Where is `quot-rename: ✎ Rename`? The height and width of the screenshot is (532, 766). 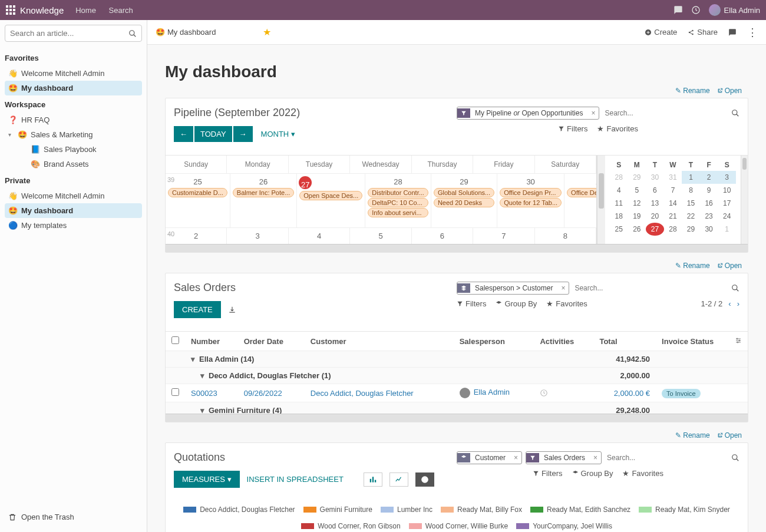
quot-rename: ✎ Rename is located at coordinates (692, 435).